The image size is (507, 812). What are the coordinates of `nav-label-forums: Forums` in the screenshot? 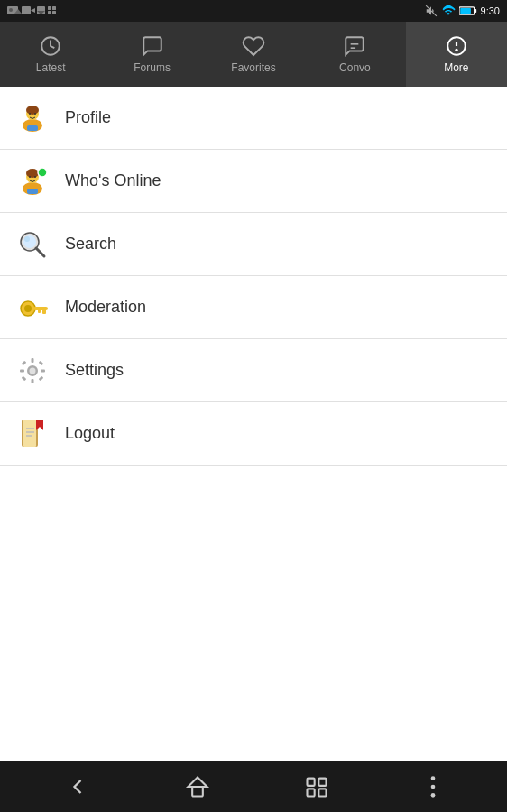 It's located at (152, 68).